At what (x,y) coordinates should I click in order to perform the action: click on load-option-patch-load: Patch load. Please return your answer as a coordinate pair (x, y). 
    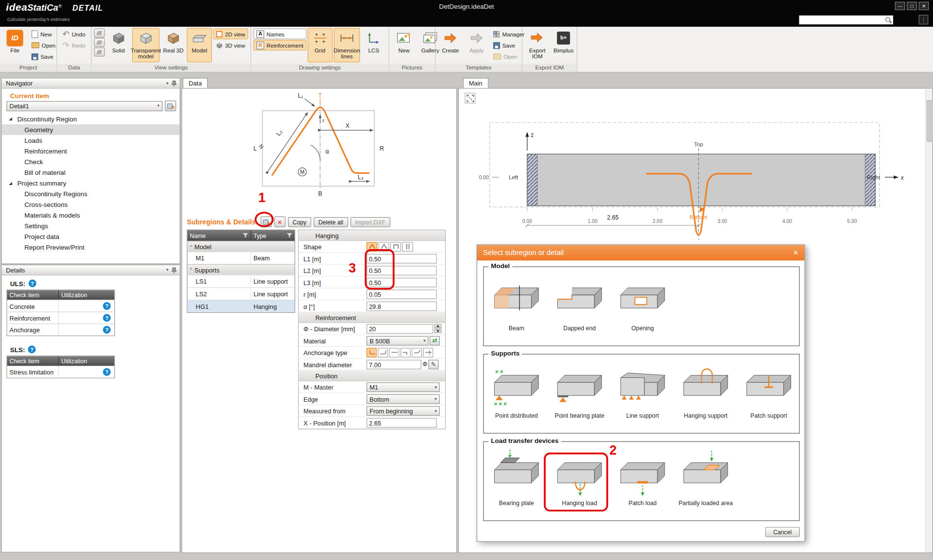
    Looking at the image, I should click on (642, 476).